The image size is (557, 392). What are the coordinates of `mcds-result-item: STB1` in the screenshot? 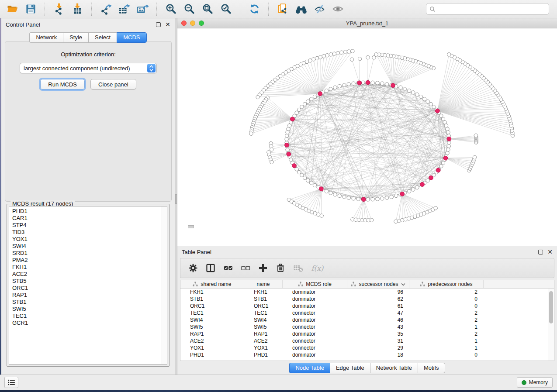 It's located at (87, 302).